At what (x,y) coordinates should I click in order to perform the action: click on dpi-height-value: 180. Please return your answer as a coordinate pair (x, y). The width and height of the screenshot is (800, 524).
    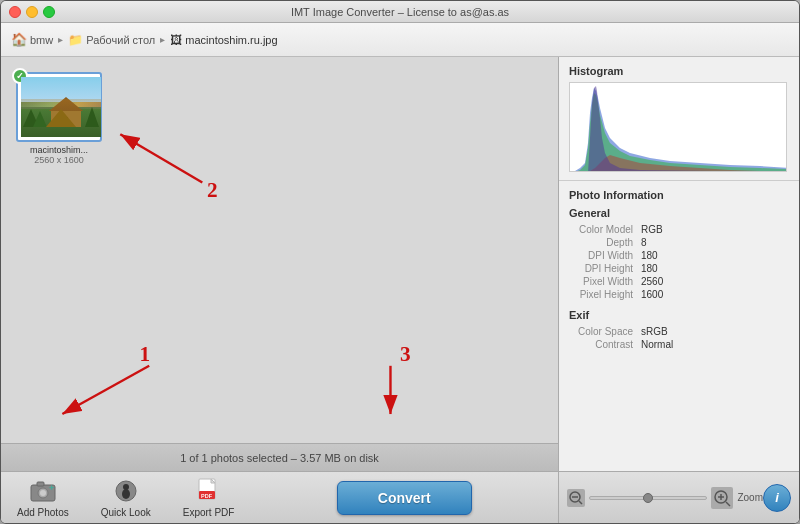
    Looking at the image, I should click on (714, 268).